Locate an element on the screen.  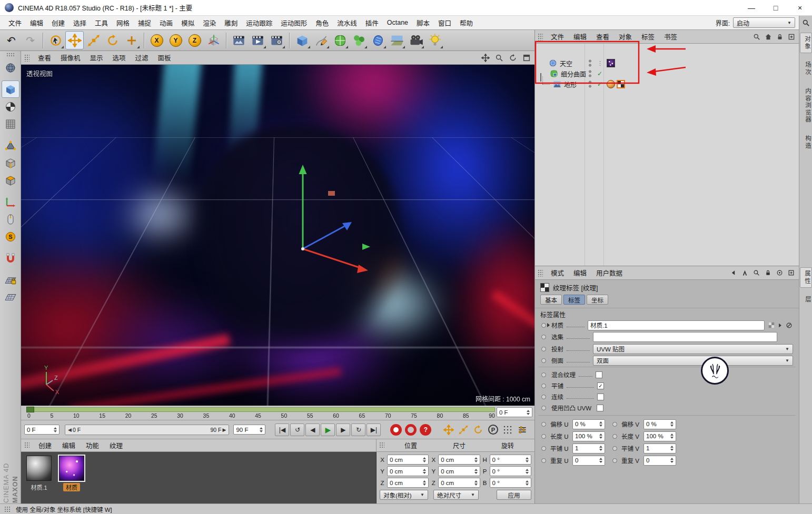
offset-v-field: 0 % is located at coordinates (660, 424).